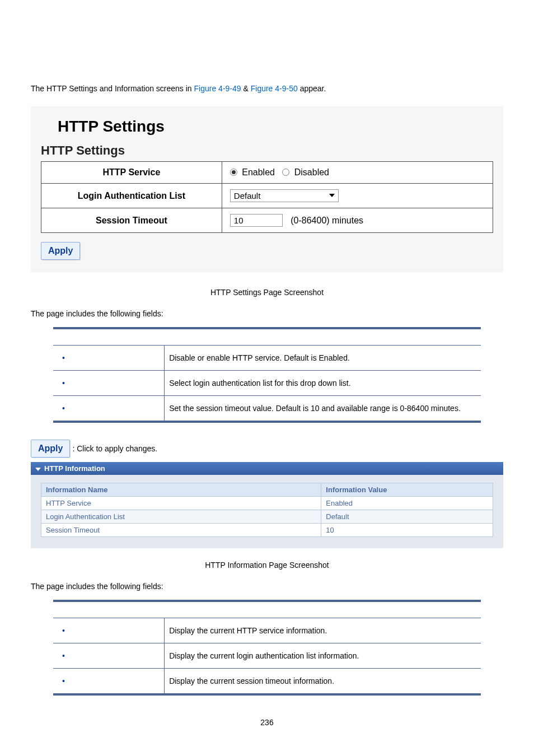 The image size is (534, 756). What do you see at coordinates (181, 517) in the screenshot?
I see `info-row2-name: Login Authentication List` at bounding box center [181, 517].